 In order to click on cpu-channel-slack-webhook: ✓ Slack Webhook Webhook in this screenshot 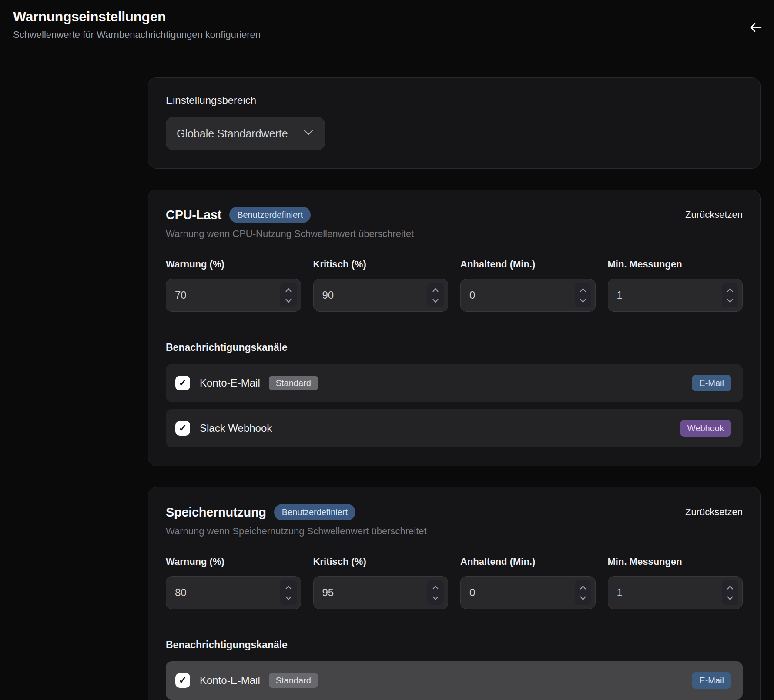, I will do `click(454, 428)`.